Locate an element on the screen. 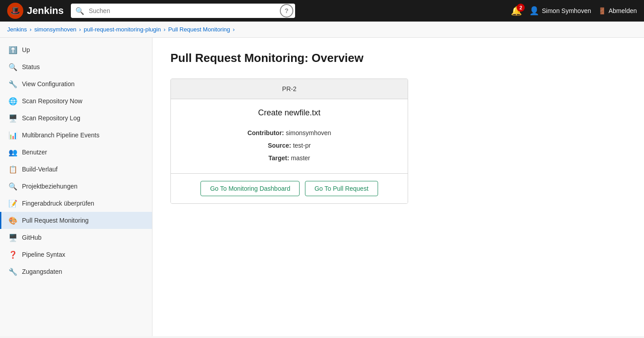 Image resolution: width=644 pixels, height=338 pixels. sidebar-icon-github: 🖥️ is located at coordinates (13, 237).